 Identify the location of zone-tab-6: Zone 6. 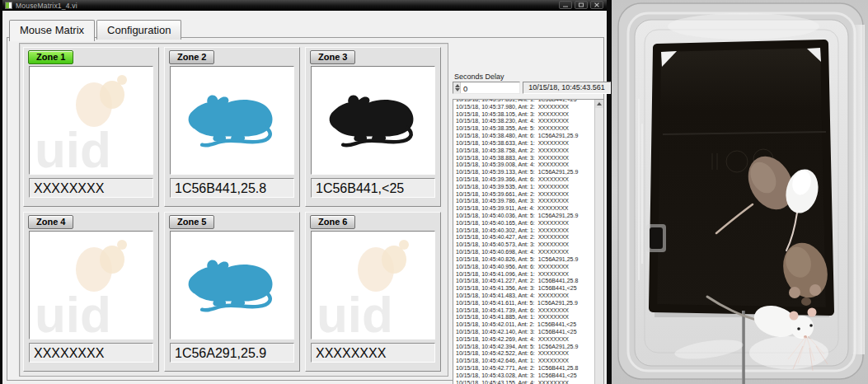
(333, 222).